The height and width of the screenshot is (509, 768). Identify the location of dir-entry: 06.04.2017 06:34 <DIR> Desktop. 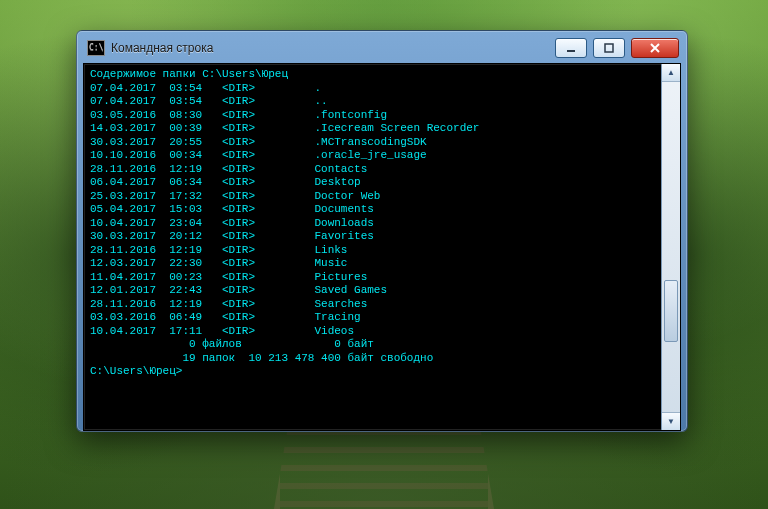
(373, 183).